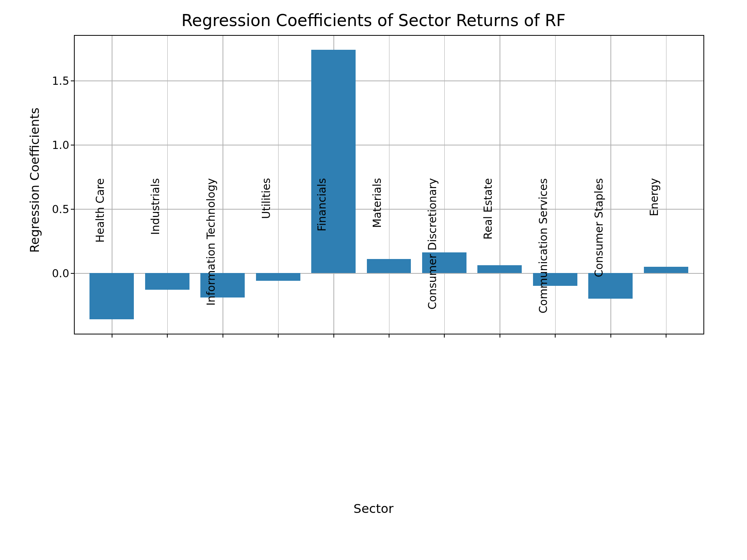 Image resolution: width=747 pixels, height=560 pixels. Describe the element at coordinates (374, 509) in the screenshot. I see `x-axis-label: Sector` at that location.